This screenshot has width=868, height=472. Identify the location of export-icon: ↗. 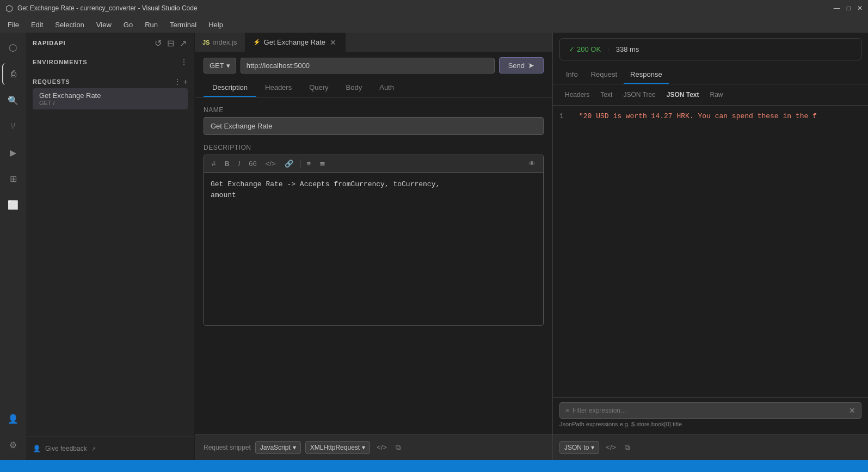
(183, 44).